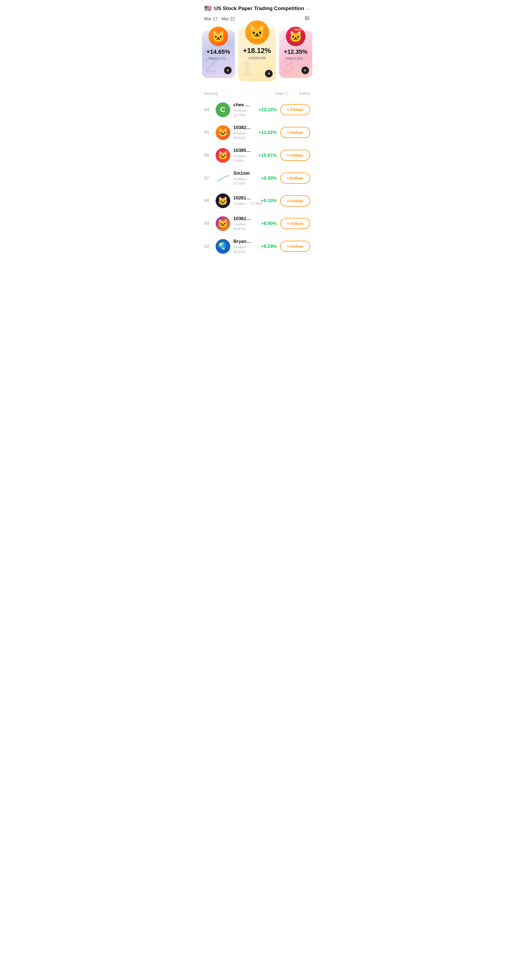 The height and width of the screenshot is (980, 514). I want to click on follow-plus-btn-first: +, so click(269, 74).